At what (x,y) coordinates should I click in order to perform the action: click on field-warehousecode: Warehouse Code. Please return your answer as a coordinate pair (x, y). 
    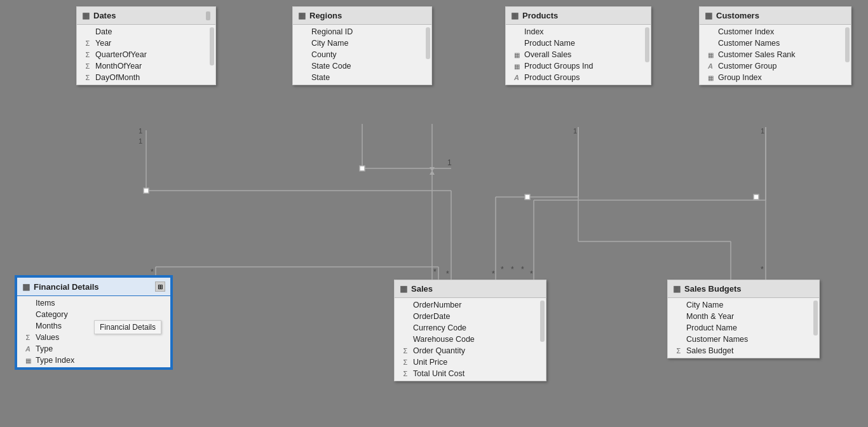
    Looking at the image, I should click on (470, 339).